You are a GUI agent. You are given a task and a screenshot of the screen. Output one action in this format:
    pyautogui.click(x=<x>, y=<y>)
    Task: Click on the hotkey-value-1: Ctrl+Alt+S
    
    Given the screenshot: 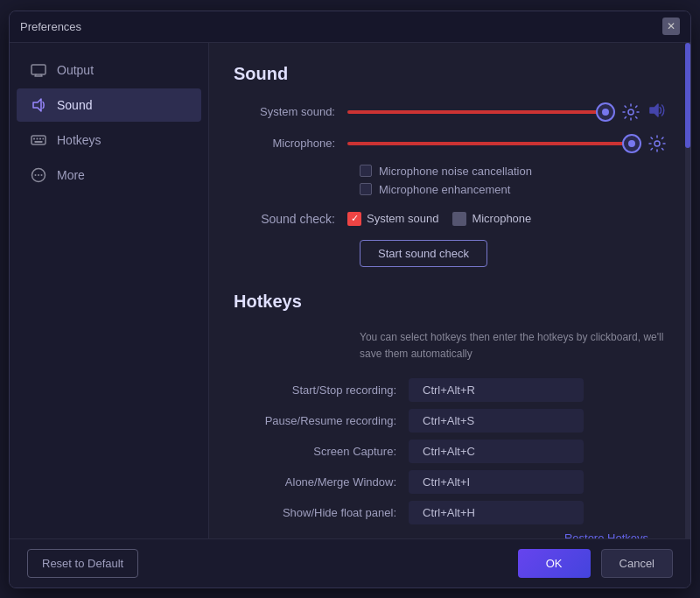 What is the action you would take?
    pyautogui.click(x=496, y=420)
    